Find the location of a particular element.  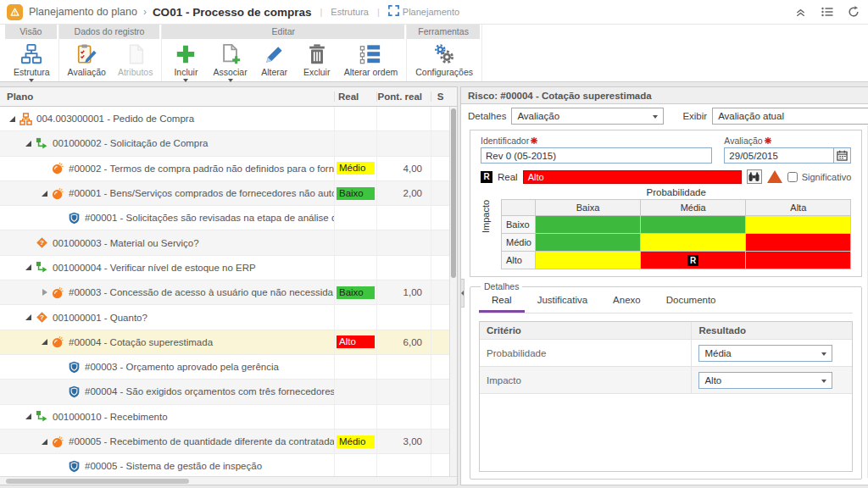

column-header-real: Real is located at coordinates (355, 97).